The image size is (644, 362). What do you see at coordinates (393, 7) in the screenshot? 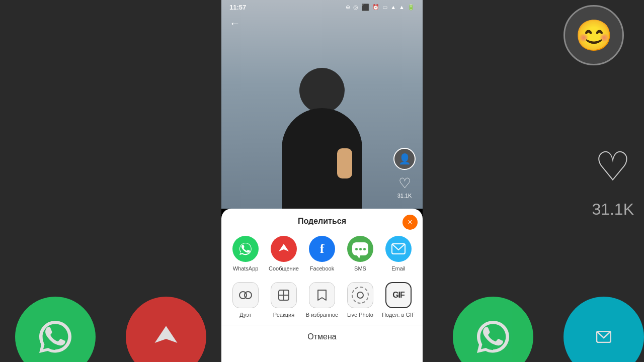
I see `wifi-icon: ▲` at bounding box center [393, 7].